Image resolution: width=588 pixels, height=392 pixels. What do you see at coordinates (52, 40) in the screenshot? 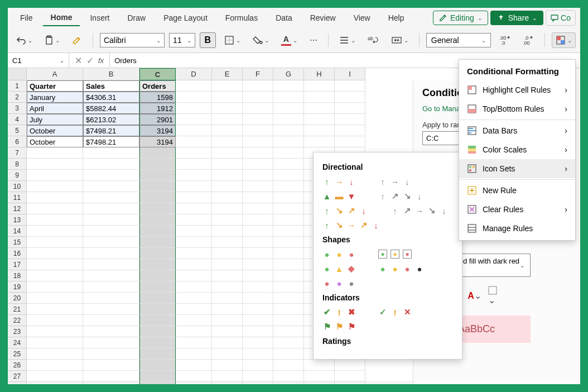
I see `paste-button: ⌄` at bounding box center [52, 40].